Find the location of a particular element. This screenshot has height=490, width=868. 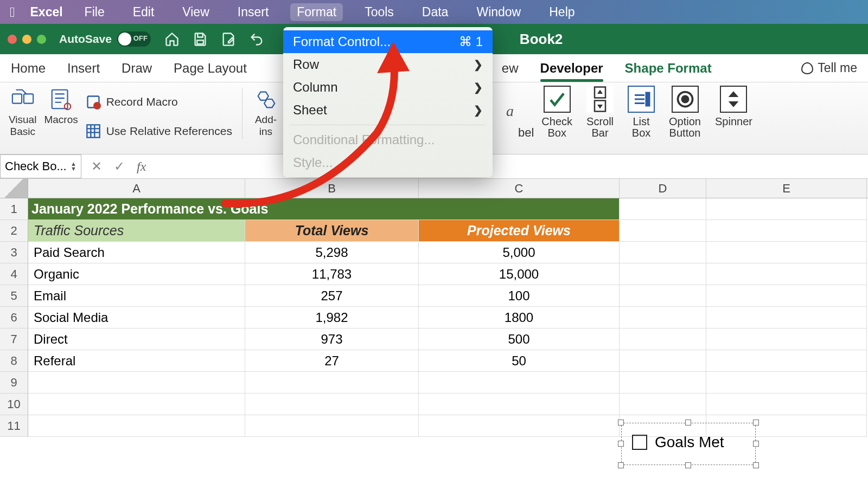

menu-window: Window is located at coordinates (499, 12).